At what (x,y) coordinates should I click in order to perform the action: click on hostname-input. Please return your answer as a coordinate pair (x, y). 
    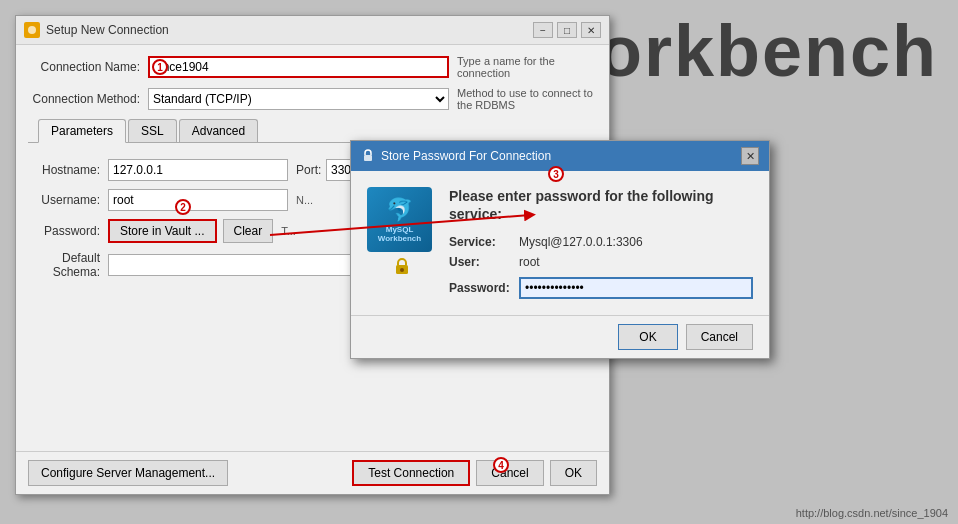
    Looking at the image, I should click on (198, 170).